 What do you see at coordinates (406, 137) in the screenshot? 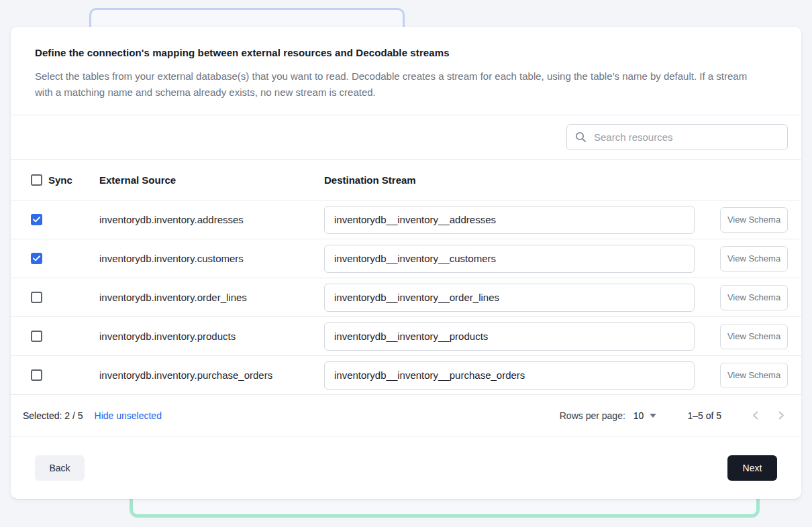
I see `search-toolbar` at bounding box center [406, 137].